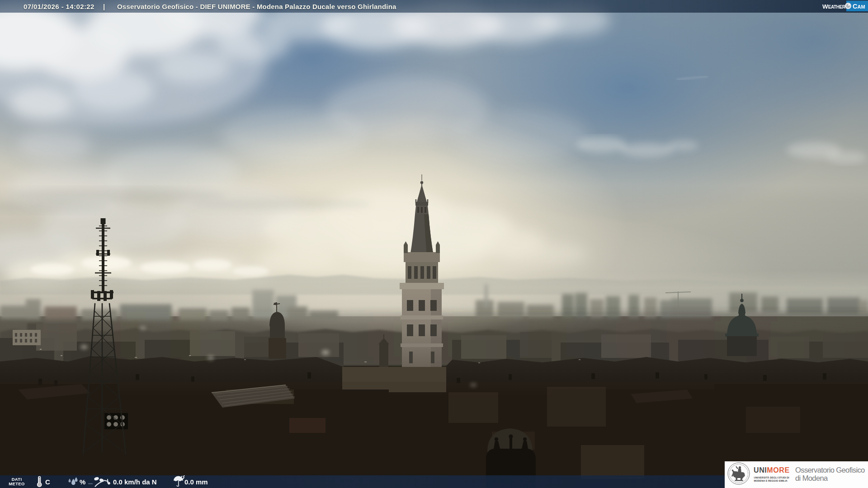 Image resolution: width=868 pixels, height=488 pixels. I want to click on svg-text: 0.0 mm, so click(196, 482).